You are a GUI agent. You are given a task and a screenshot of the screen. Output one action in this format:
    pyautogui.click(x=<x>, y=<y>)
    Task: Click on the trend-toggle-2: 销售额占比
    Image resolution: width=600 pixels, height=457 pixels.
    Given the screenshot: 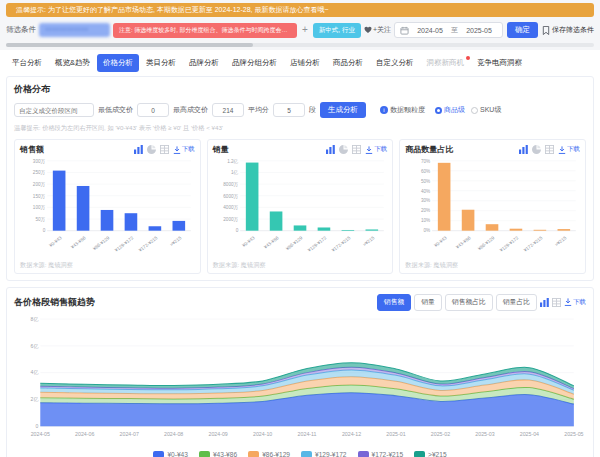 What is the action you would take?
    pyautogui.click(x=469, y=302)
    